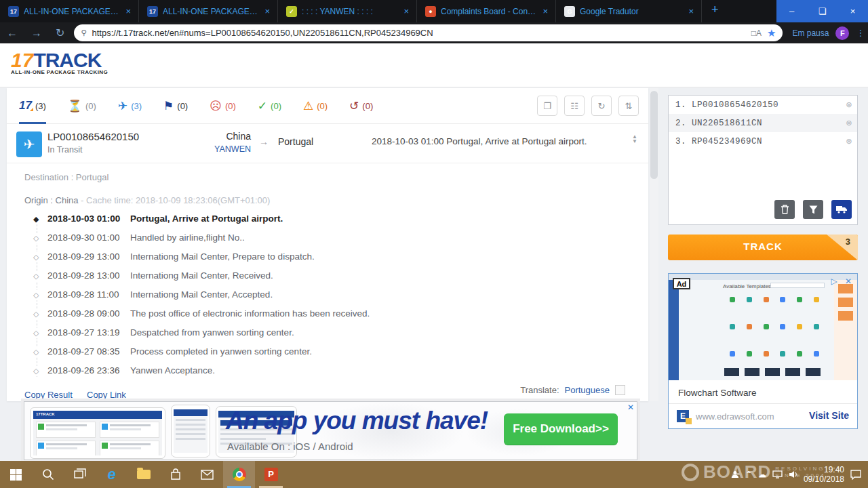 This screenshot has width=868, height=488. What do you see at coordinates (853, 11) in the screenshot?
I see `close-button: ×` at bounding box center [853, 11].